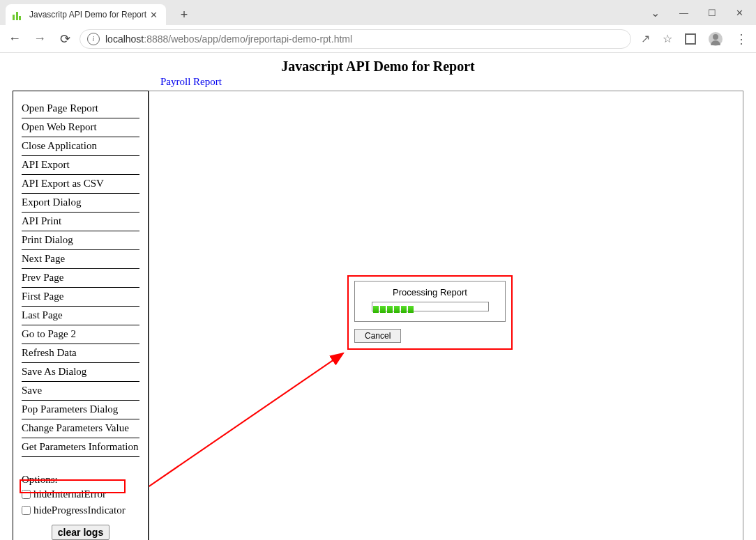 The width and height of the screenshot is (756, 540). I want to click on site-info-icon: i, so click(93, 39).